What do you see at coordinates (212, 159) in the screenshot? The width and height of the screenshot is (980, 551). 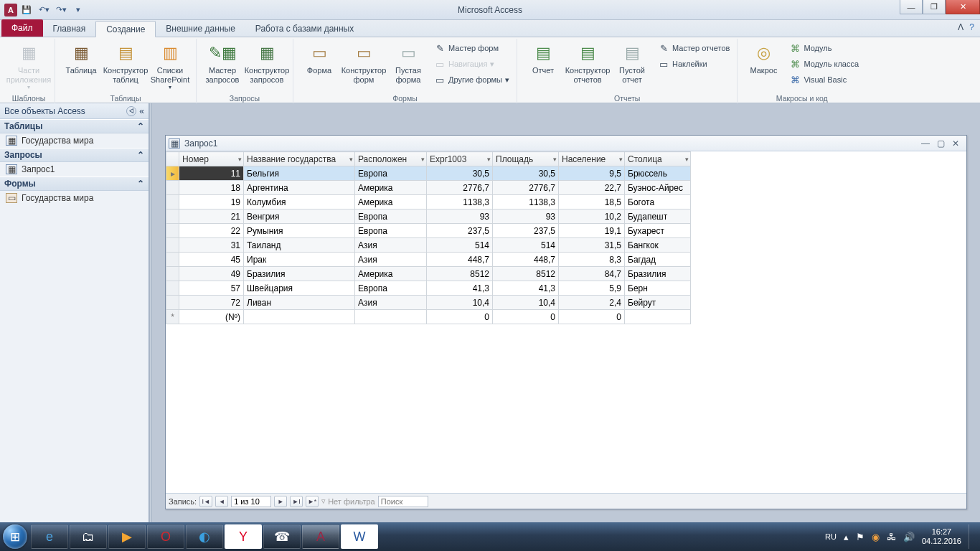 I see `column-header: Номер▾` at bounding box center [212, 159].